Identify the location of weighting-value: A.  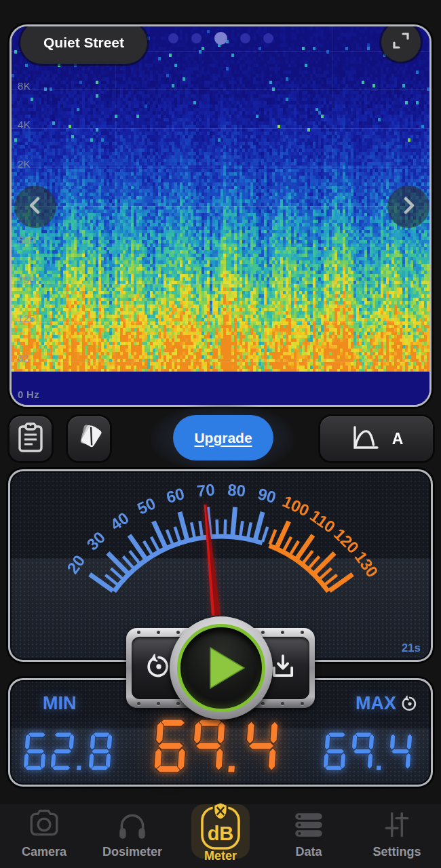
(398, 439).